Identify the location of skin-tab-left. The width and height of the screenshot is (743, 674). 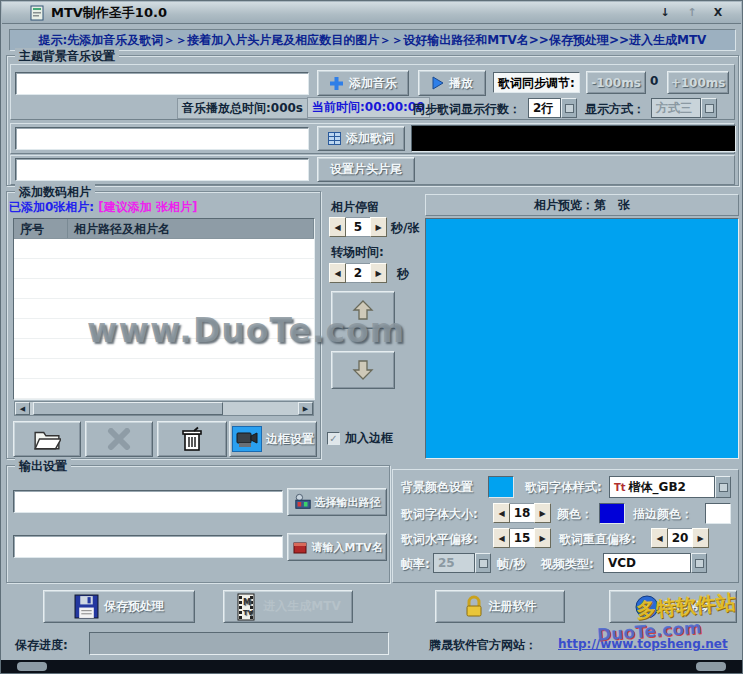
(32, 666).